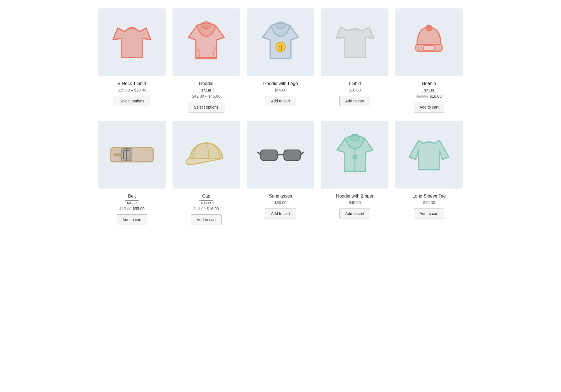  I want to click on add-to-cart-hoodie-logo: Add to cart, so click(280, 101).